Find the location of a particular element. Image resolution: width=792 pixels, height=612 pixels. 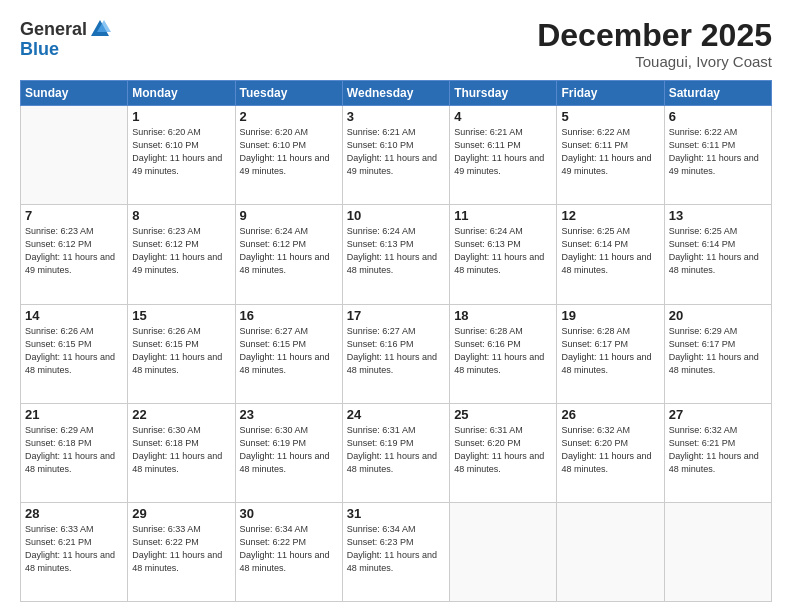

table-row: 25Sunrise: 6:31 AMSunset: 6:20 PMDayligh… is located at coordinates (504, 452).